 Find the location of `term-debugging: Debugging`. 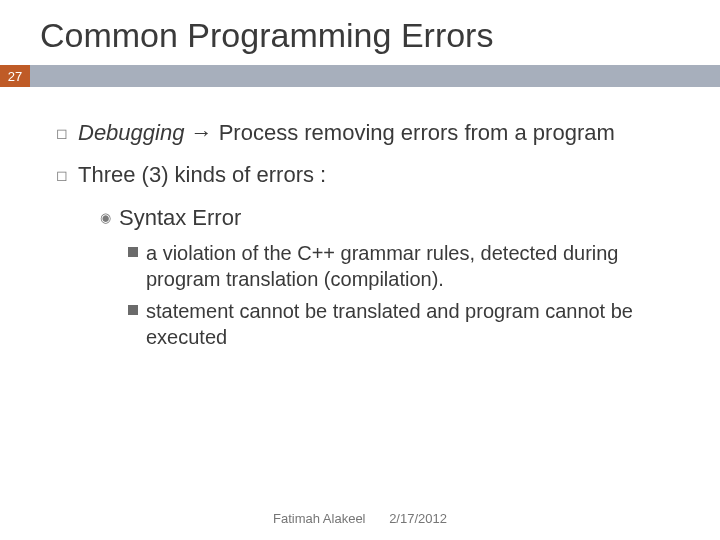

term-debugging: Debugging is located at coordinates (131, 132).